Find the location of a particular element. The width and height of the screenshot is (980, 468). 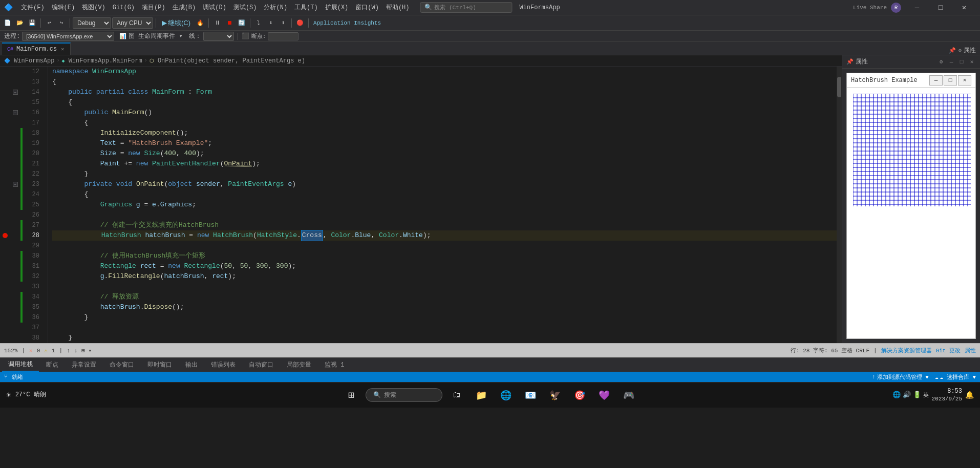

git-changes-link: Git 更改 is located at coordinates (948, 350).